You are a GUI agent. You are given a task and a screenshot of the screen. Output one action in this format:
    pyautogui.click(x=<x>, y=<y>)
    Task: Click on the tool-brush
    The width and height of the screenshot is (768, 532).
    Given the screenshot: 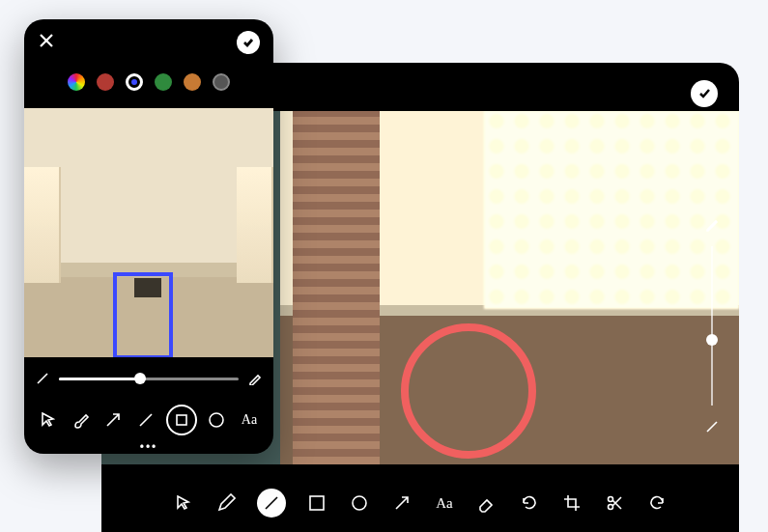 What is the action you would take?
    pyautogui.click(x=81, y=420)
    